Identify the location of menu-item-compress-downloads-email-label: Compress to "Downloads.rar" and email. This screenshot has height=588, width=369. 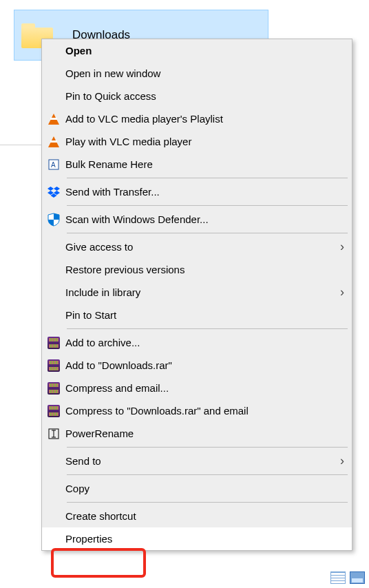
(209, 410).